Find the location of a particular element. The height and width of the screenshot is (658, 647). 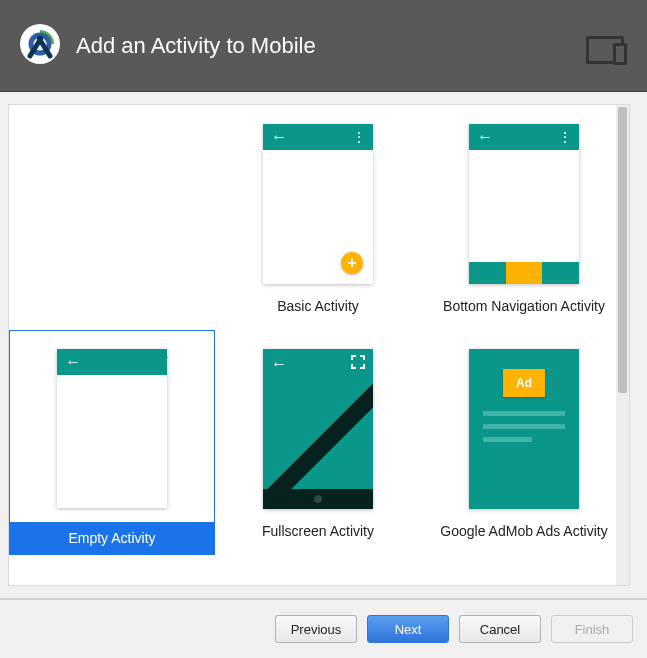

android-studio-logo-icon is located at coordinates (40, 46).